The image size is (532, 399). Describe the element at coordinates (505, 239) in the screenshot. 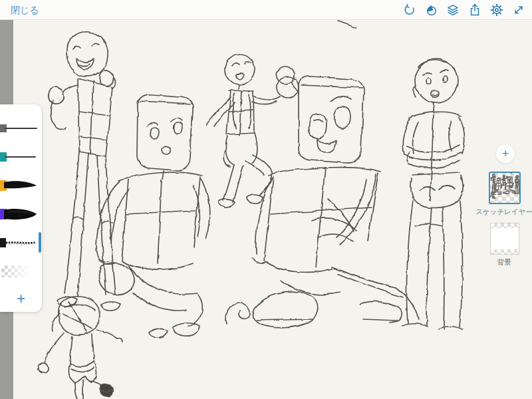

I see `layer-item-background` at that location.